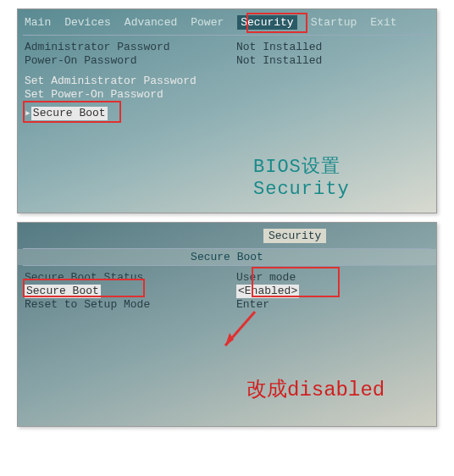 This screenshot has height=476, width=454. I want to click on poweron-password-value: Not Installed, so click(333, 61).